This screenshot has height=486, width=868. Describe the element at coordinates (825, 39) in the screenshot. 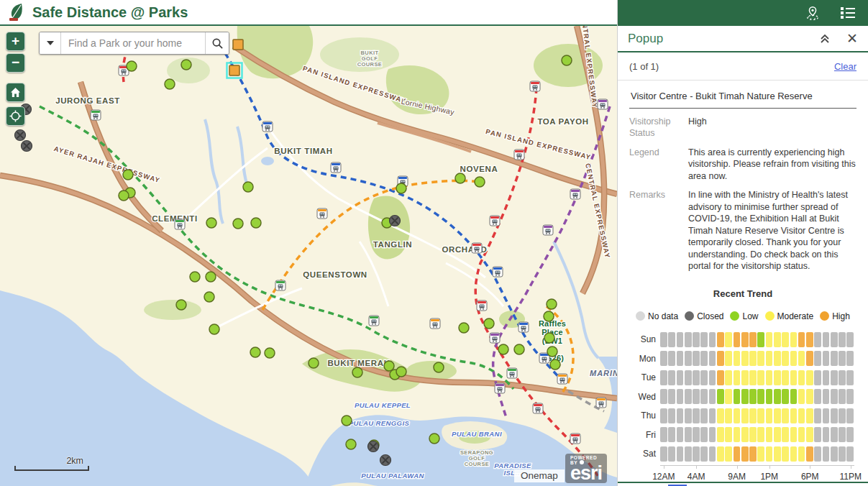

I see `collapse-popup-button` at that location.